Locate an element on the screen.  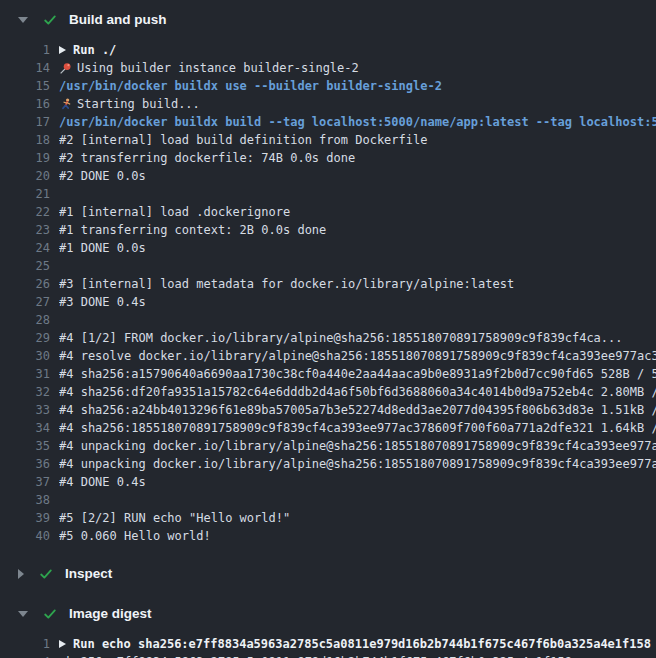
line-number: 26 is located at coordinates (25, 284).